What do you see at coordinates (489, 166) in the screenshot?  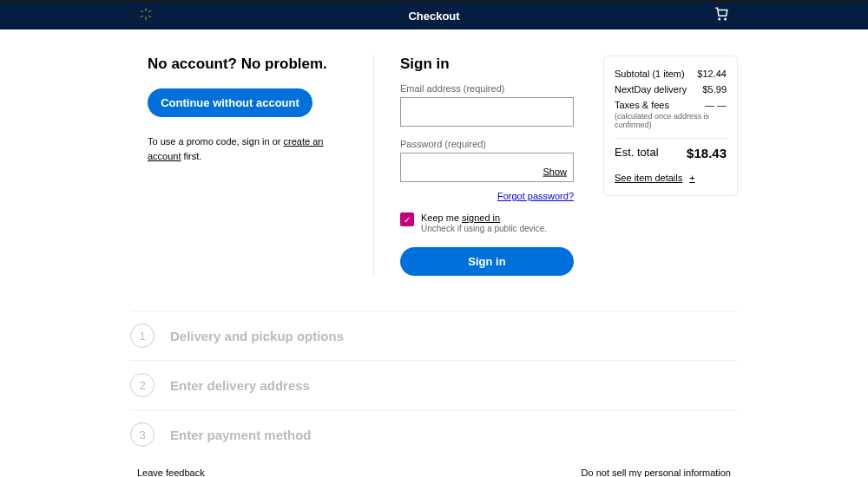 I see `signin-panel: Sign in Email address (required) Passwor…` at bounding box center [489, 166].